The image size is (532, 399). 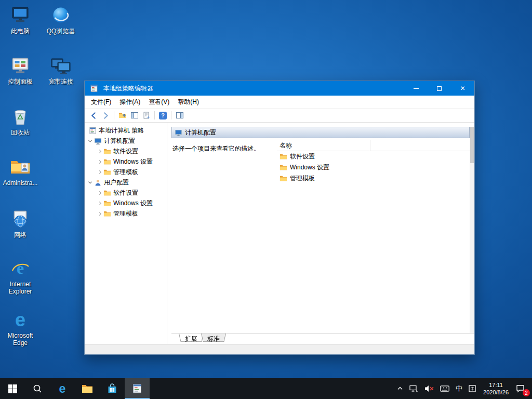 I want to click on network-icon, so click(x=414, y=389).